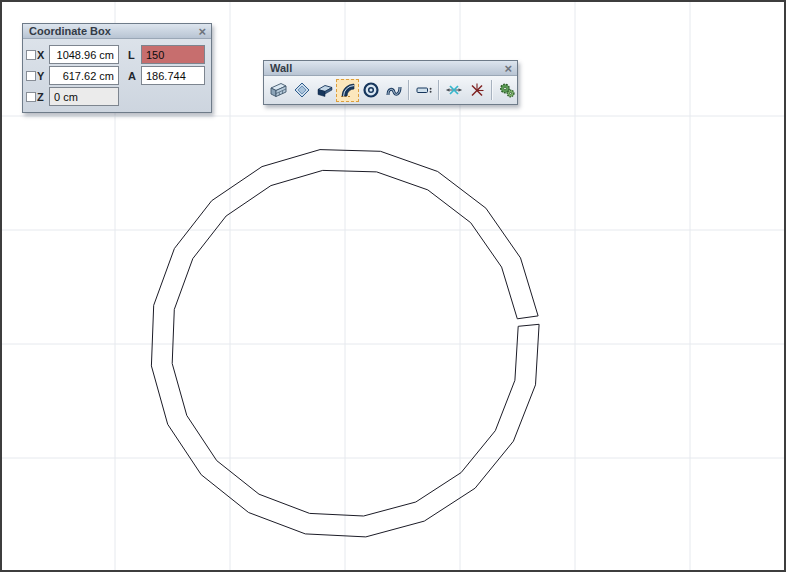  I want to click on straight-wall-button, so click(278, 90).